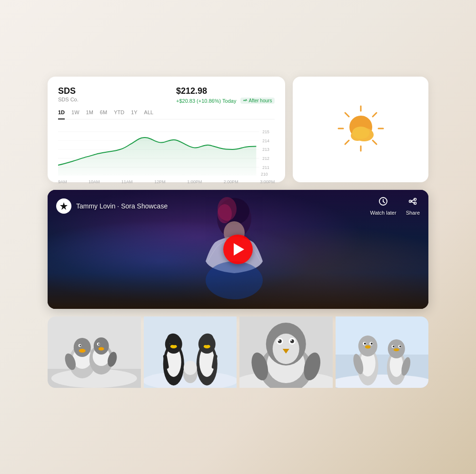 The width and height of the screenshot is (476, 474). I want to click on video-actions: Watch later Share, so click(395, 206).